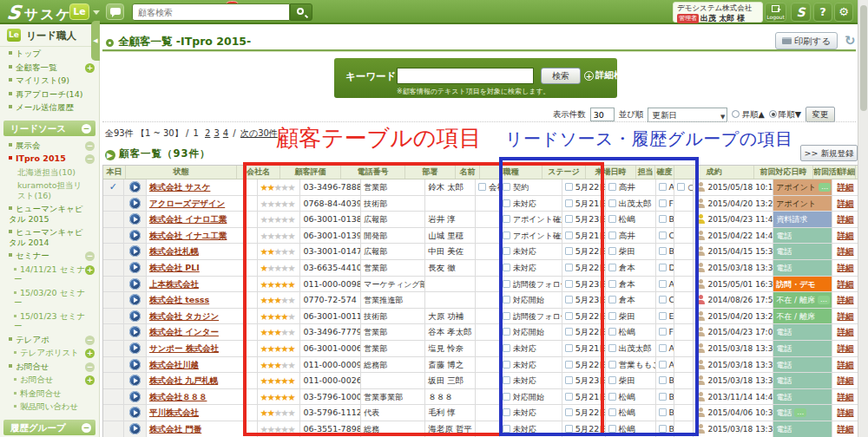 The image size is (868, 437). What do you see at coordinates (49, 146) in the screenshot?
I see `sidebar-item: 展示会` at bounding box center [49, 146].